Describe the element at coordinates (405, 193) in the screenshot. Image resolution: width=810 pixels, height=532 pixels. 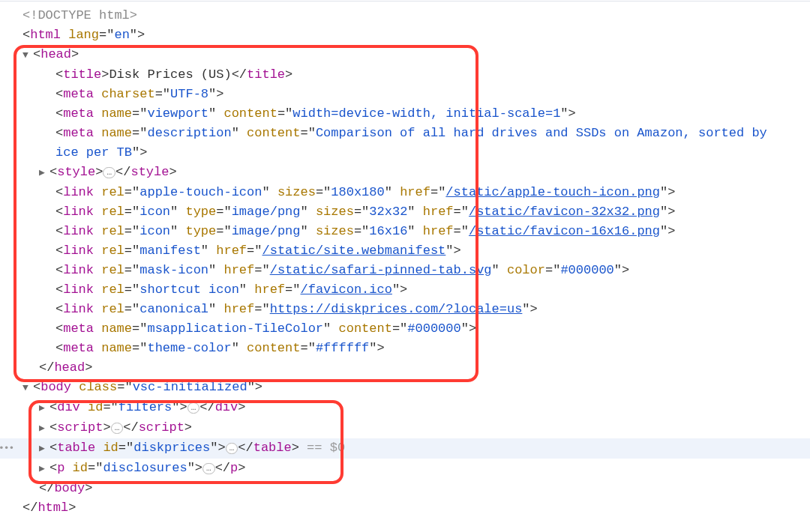
I see `node-link-apple-touch-icon: <link rel="apple-touch-icon" sizes="180x…` at that location.